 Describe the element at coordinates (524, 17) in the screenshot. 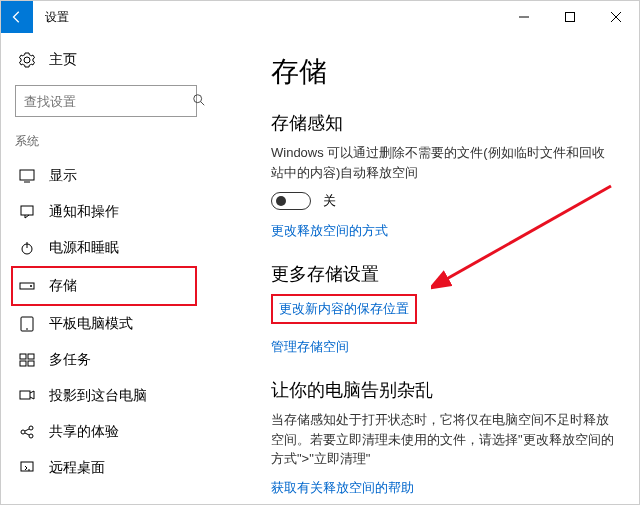

I see `minimize-button` at that location.